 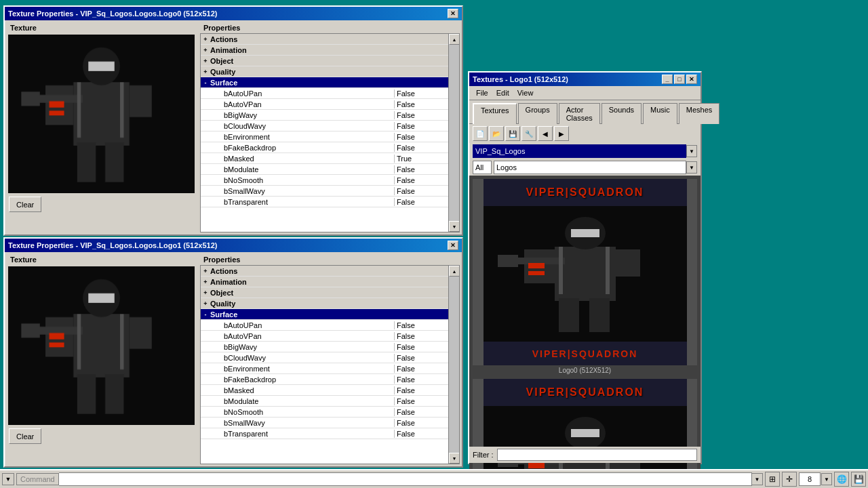 What do you see at coordinates (859, 479) in the screenshot?
I see `save-icon: 💾` at bounding box center [859, 479].